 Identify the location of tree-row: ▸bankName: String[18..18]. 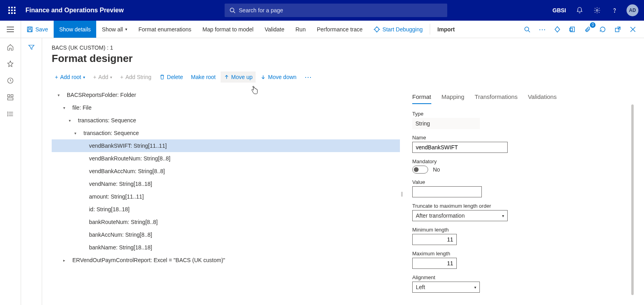
(226, 247).